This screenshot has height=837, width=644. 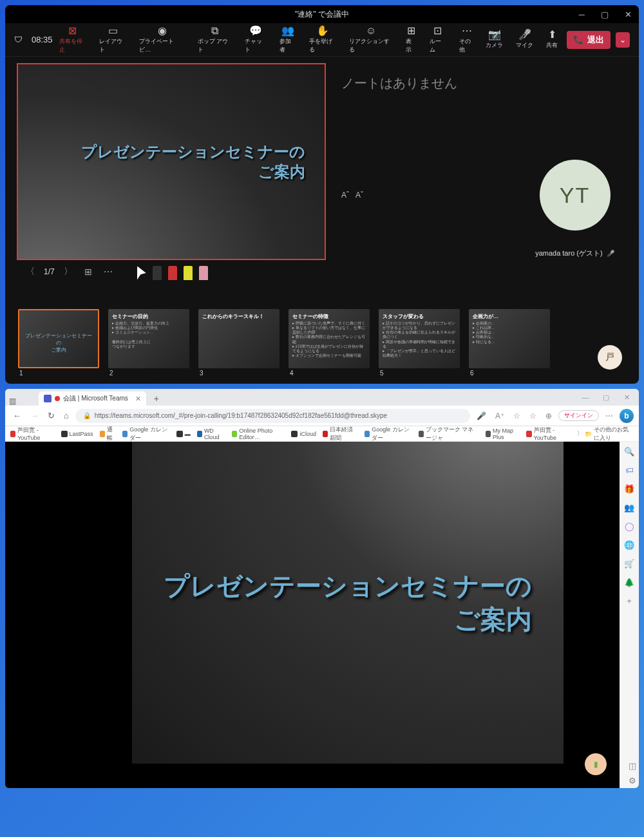 What do you see at coordinates (419, 343) in the screenshot?
I see `slide-thumbnail: スタッフが変わる▸ 話すのコツが分かり、恐れずにプレゼンができるようになる▸ 自…` at bounding box center [419, 343].